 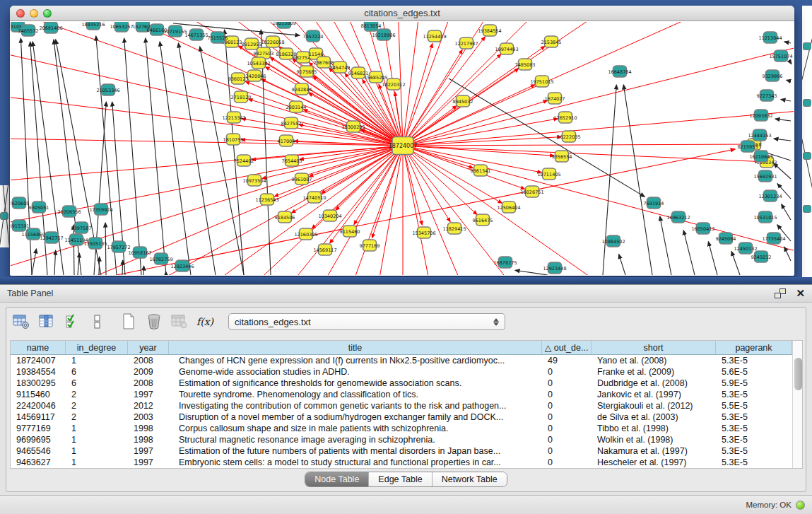 I want to click on table-cell-short: Franke et al. (2009), so click(x=654, y=372).